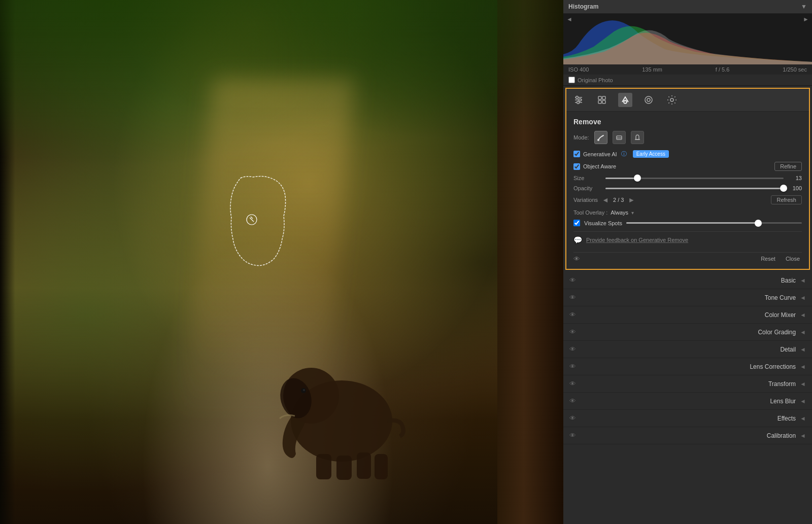 This screenshot has height=524, width=812. I want to click on color-mixer-eye-icon: 👁, so click(572, 315).